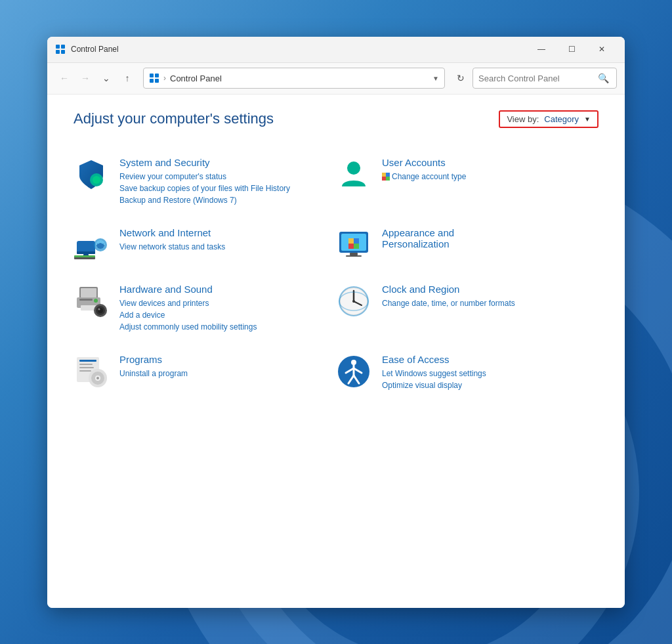  What do you see at coordinates (354, 175) in the screenshot?
I see `user-accounts-icon` at bounding box center [354, 175].